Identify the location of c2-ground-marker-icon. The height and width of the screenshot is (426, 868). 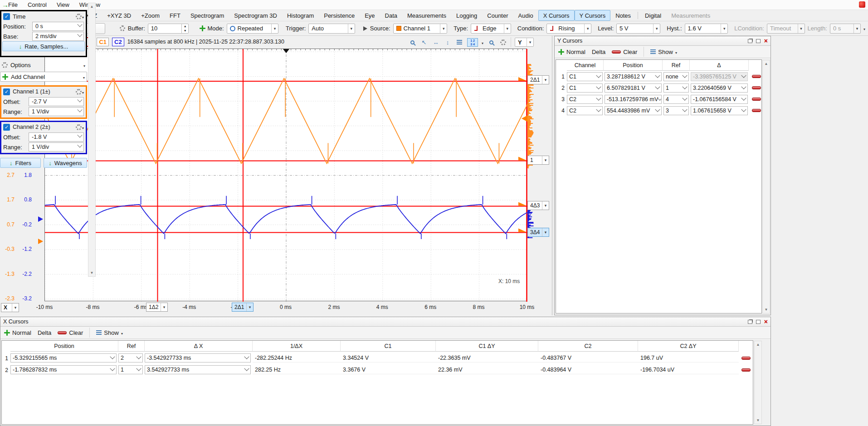
(41, 219).